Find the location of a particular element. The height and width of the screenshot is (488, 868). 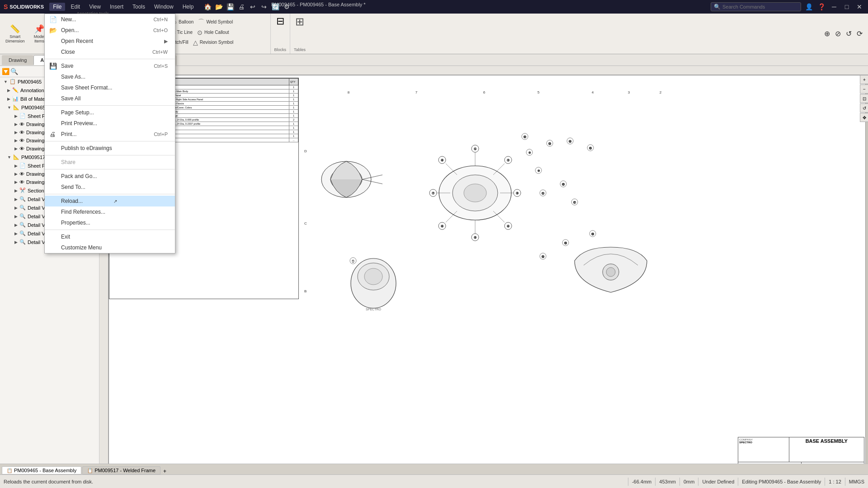

svg-text: ① is located at coordinates (475, 149).